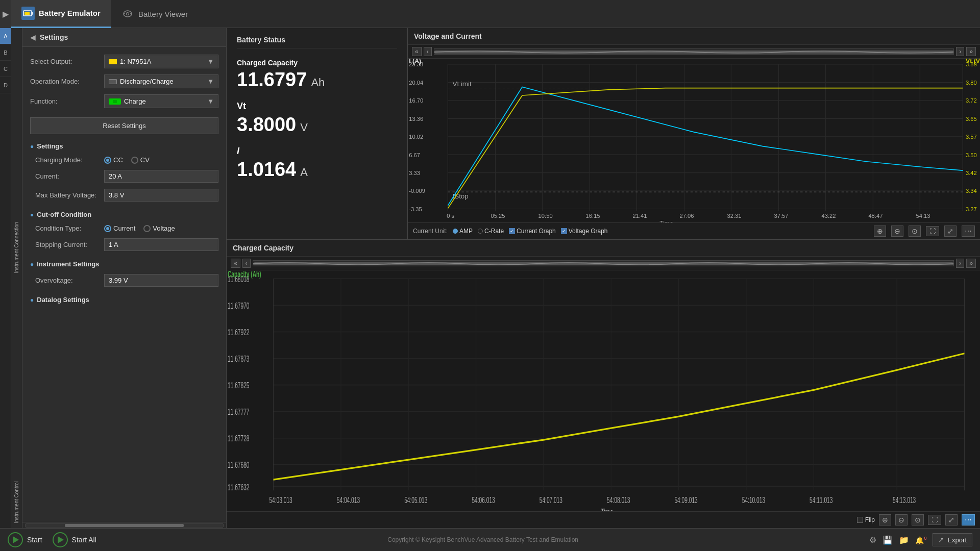 The width and height of the screenshot is (980, 551). I want to click on svg-text: 54:13.013, so click(904, 500).